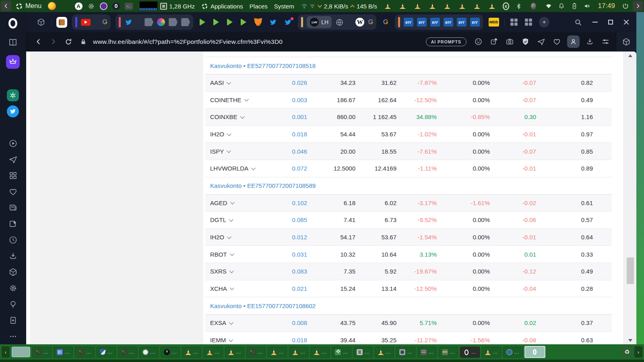  I want to click on account-link: Kasvukonto • EE157700772007108602, so click(263, 306).